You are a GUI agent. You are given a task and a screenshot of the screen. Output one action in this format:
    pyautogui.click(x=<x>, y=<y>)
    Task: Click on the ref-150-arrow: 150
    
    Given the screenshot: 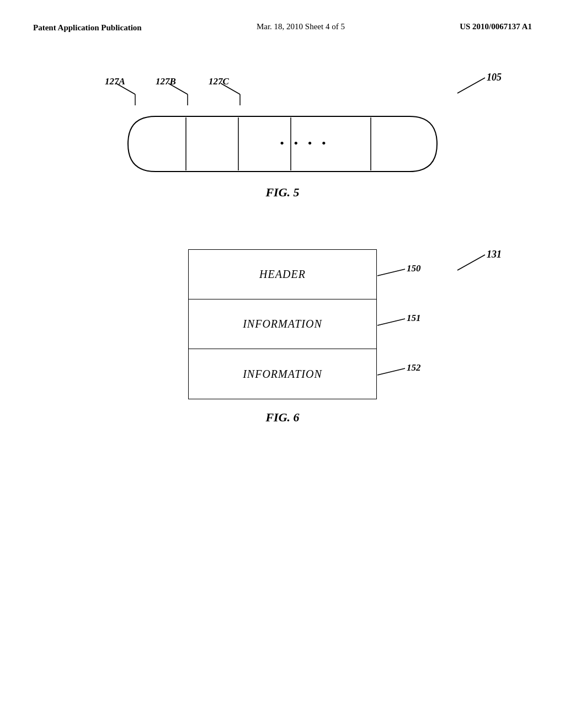 What is the action you would take?
    pyautogui.click(x=401, y=275)
    